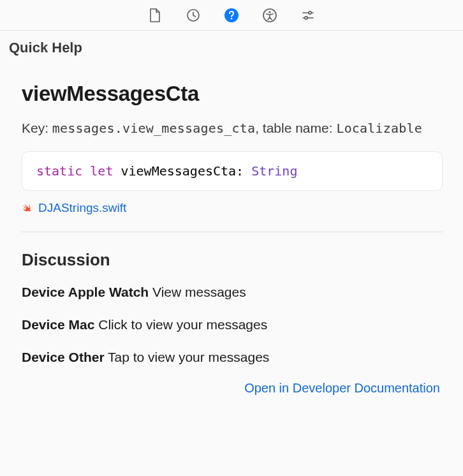 The image size is (463, 476). Describe the element at coordinates (232, 324) in the screenshot. I see `discussion-item: Device Mac Click to view your messages` at that location.